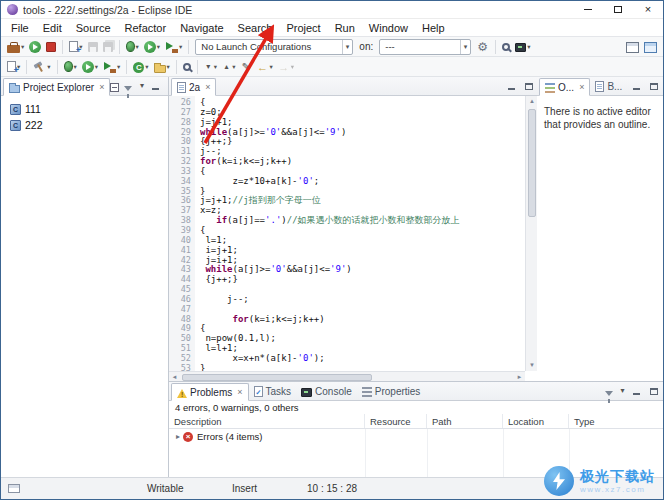 The height and width of the screenshot is (500, 664). Describe the element at coordinates (108, 47) in the screenshot. I see `save-all-button` at that location.